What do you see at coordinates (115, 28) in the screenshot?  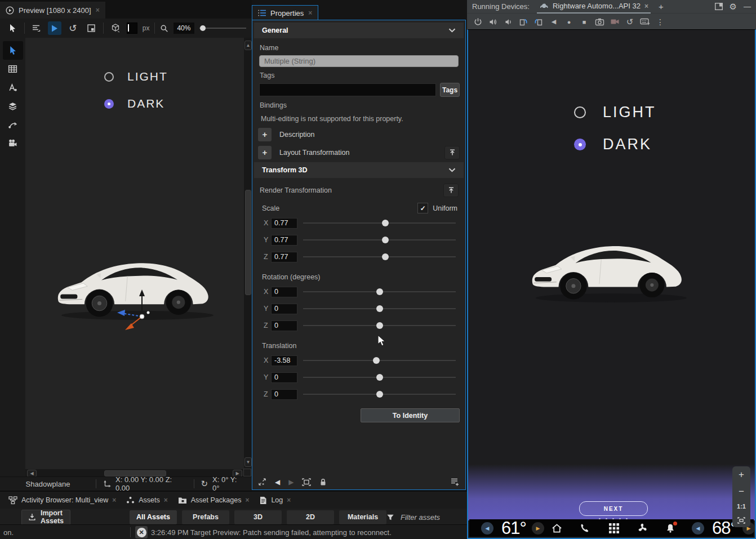 I see `transform-3d-tool-icon` at bounding box center [115, 28].